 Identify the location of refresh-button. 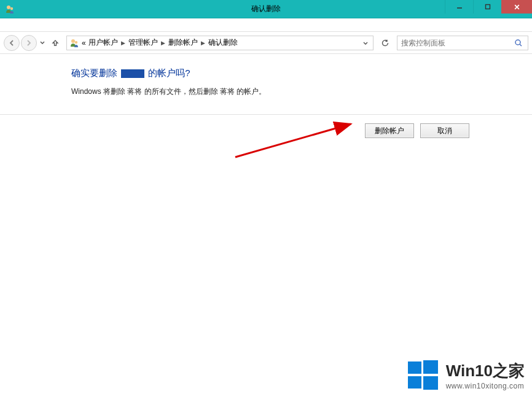
(385, 43).